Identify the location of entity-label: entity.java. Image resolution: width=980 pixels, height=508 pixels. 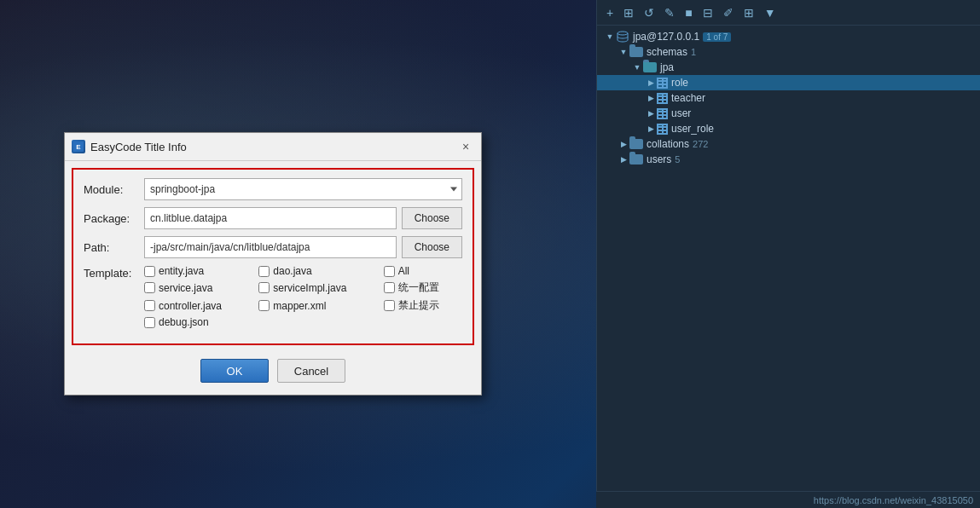
(181, 271).